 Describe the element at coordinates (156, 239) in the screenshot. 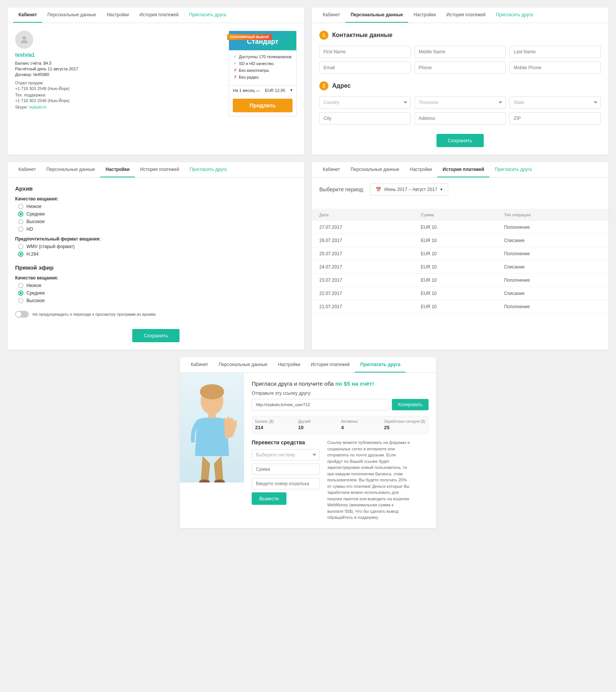

I see `format-label: Предпочтительный формат вещания:` at that location.